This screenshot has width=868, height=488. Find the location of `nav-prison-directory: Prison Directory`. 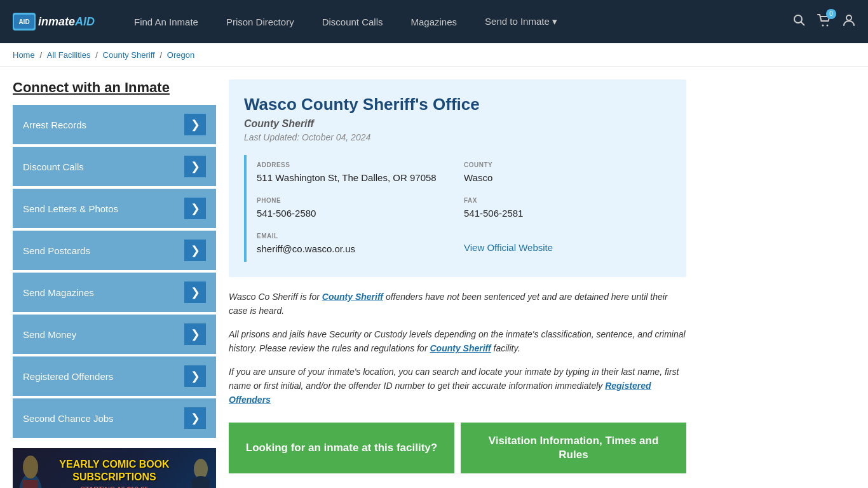

nav-prison-directory: Prison Directory is located at coordinates (261, 22).